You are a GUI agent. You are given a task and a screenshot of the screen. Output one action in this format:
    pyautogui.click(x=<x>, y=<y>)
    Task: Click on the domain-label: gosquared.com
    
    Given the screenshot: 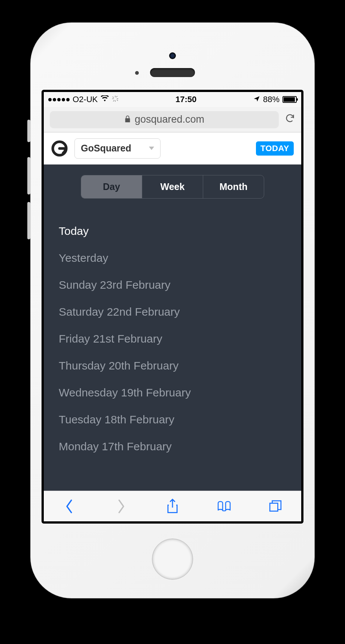 What is the action you would take?
    pyautogui.click(x=170, y=120)
    